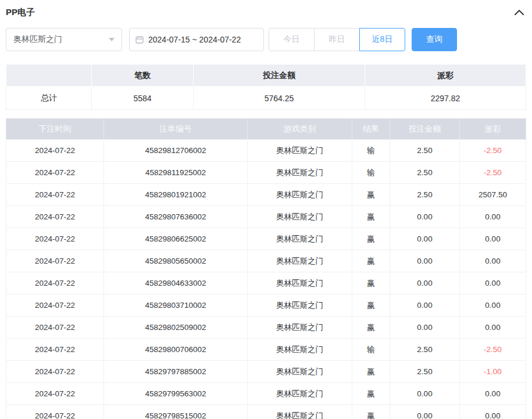 Image resolution: width=532 pixels, height=419 pixels. Describe the element at coordinates (371, 129) in the screenshot. I see `header-result: 结果` at that location.